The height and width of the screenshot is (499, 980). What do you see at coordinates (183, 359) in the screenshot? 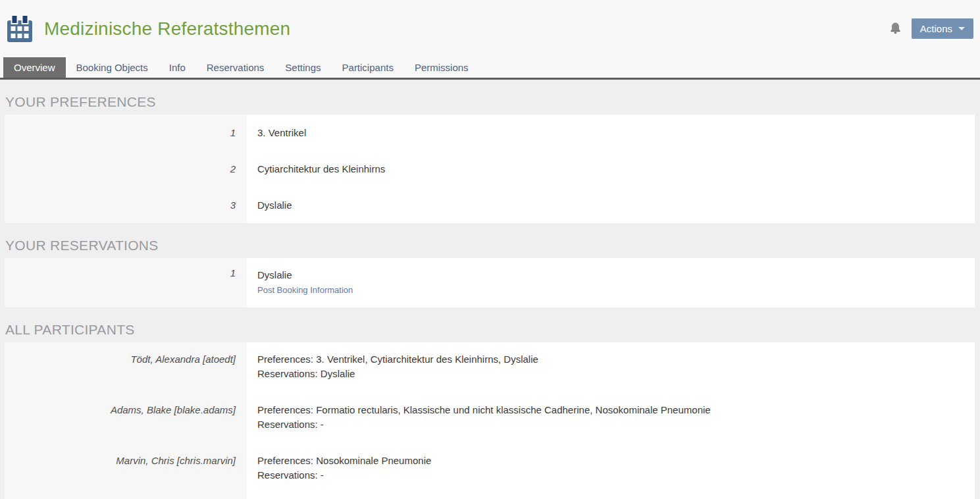
I see `participant-name: Tödt, Alexandra [atoedt]` at bounding box center [183, 359].